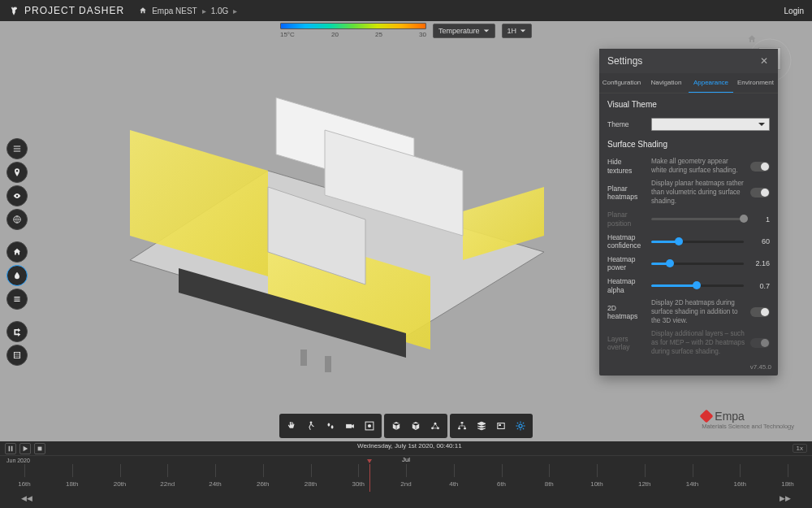 The height and width of the screenshot is (508, 812). I want to click on capture-button, so click(369, 426).